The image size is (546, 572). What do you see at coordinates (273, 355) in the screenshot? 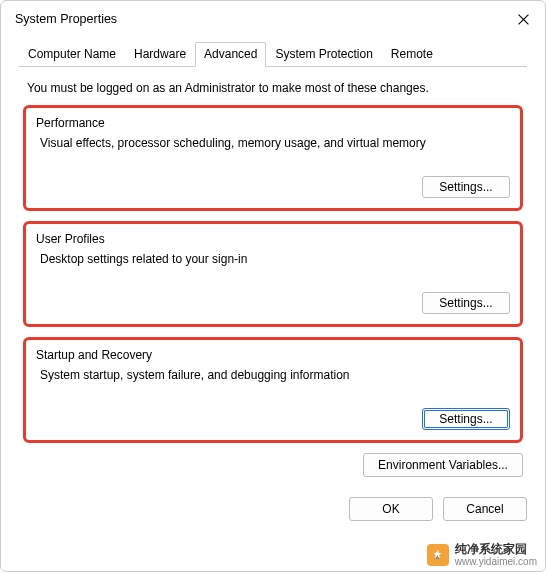
I see `group-startup-recovery-title: Startup and Recovery` at bounding box center [273, 355].